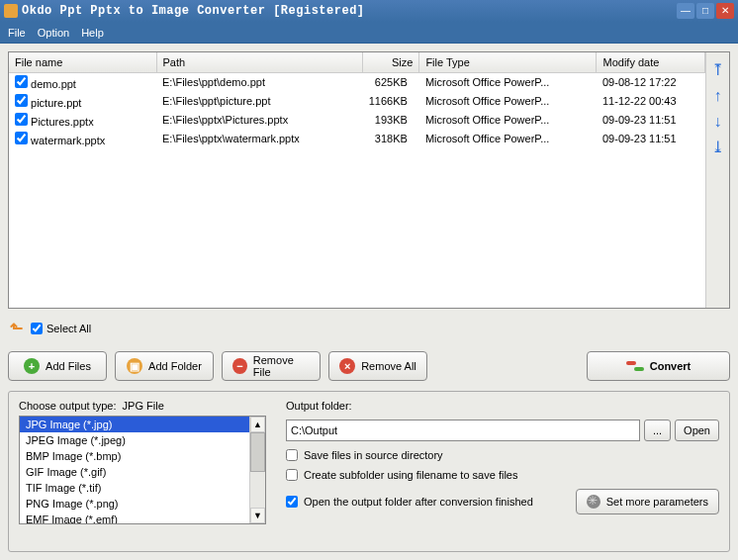  Describe the element at coordinates (135, 504) in the screenshot. I see `output-type-item: PNG Image (*.png)` at that location.